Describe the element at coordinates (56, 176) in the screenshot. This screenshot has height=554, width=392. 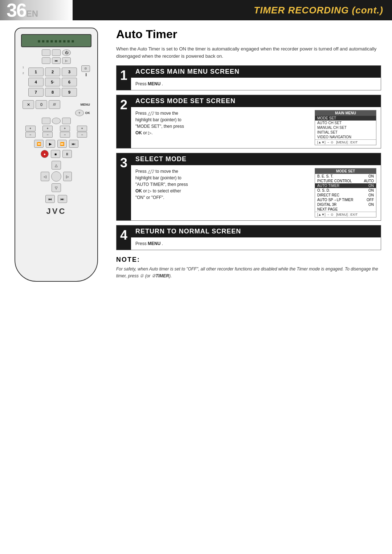
I see `nav-cross: △ ▽ ◁ ▷` at that location.